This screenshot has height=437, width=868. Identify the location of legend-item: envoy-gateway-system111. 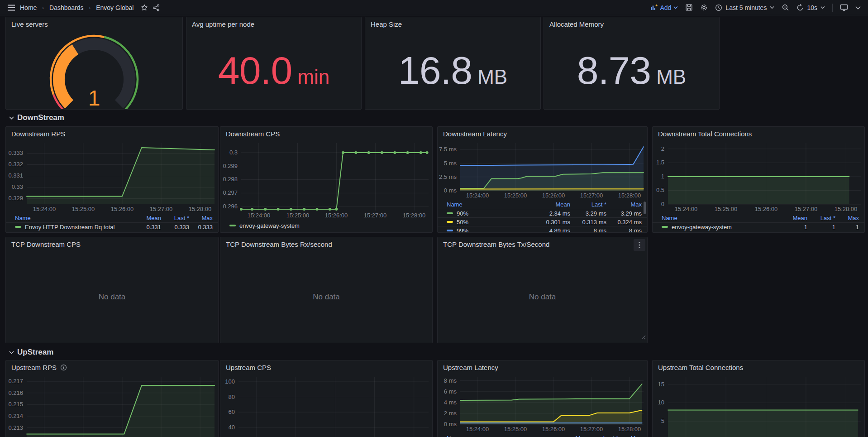
(758, 226).